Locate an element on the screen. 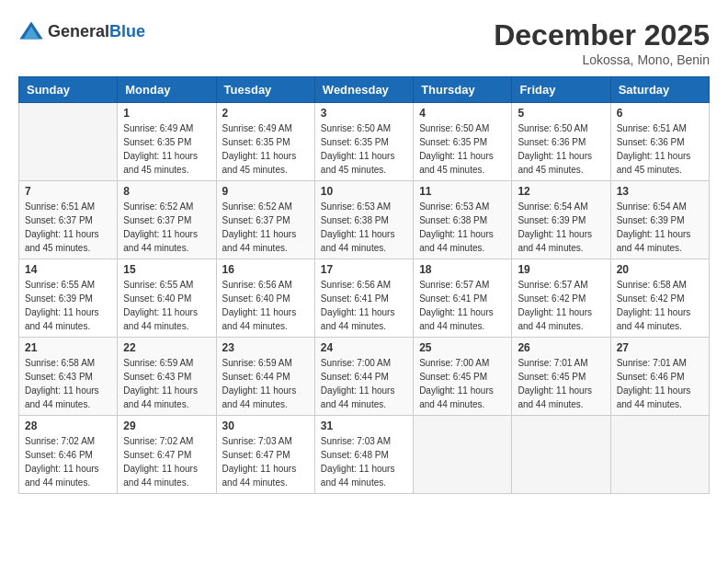 The image size is (728, 563). sun-info: Sunrise: 6:55 AMSunset: 6:39 PMDaylight:… is located at coordinates (68, 305).